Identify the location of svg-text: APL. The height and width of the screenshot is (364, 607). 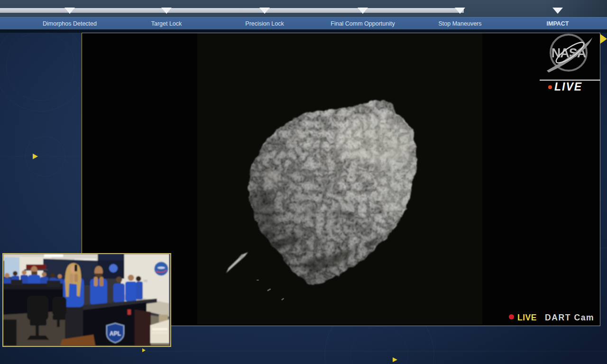
(115, 334).